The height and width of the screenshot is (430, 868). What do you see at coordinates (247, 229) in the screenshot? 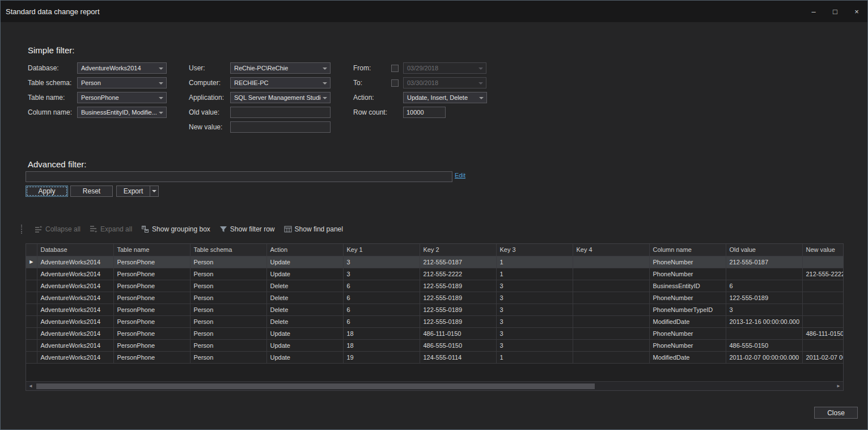
I see `show-filter-row-button: Show filter row` at bounding box center [247, 229].